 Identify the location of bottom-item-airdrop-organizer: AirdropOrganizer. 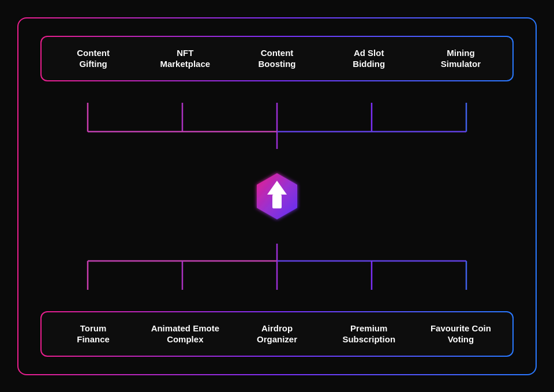
(277, 334).